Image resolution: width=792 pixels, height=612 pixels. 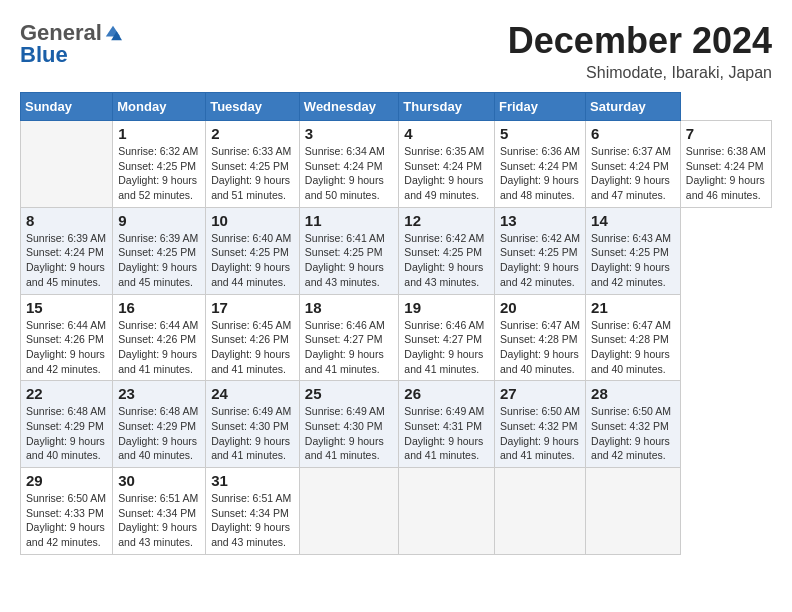 I want to click on day-info: Sunrise: 6:40 AM Sunset: 4:25 PM Dayligh…, so click(x=252, y=260).